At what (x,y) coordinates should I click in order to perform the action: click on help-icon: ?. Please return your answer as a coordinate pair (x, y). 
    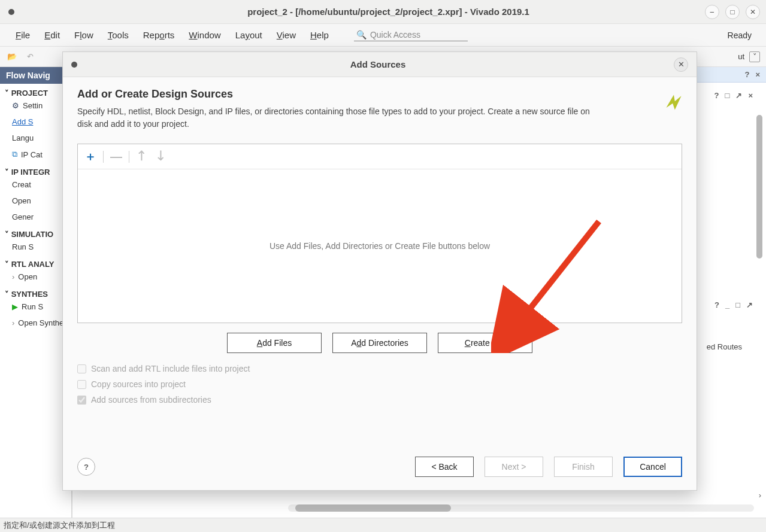
    Looking at the image, I should click on (747, 74).